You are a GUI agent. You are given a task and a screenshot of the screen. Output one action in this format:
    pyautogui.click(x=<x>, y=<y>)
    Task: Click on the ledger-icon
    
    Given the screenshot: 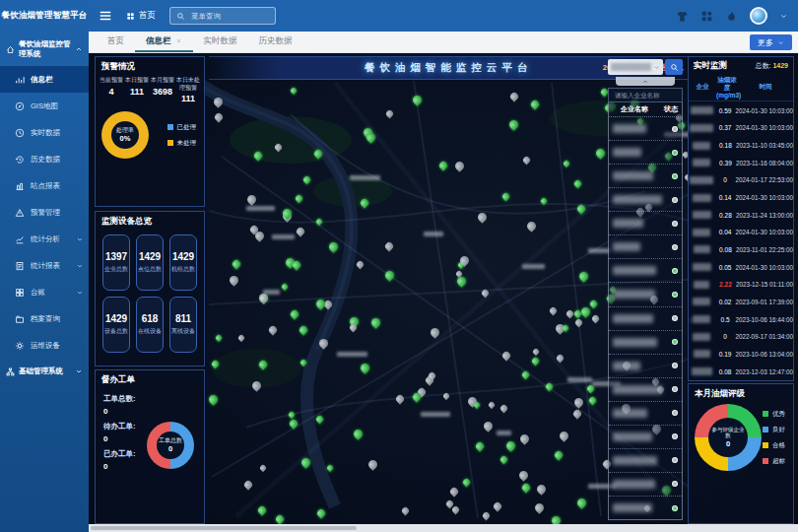 What is the action you would take?
    pyautogui.click(x=20, y=293)
    